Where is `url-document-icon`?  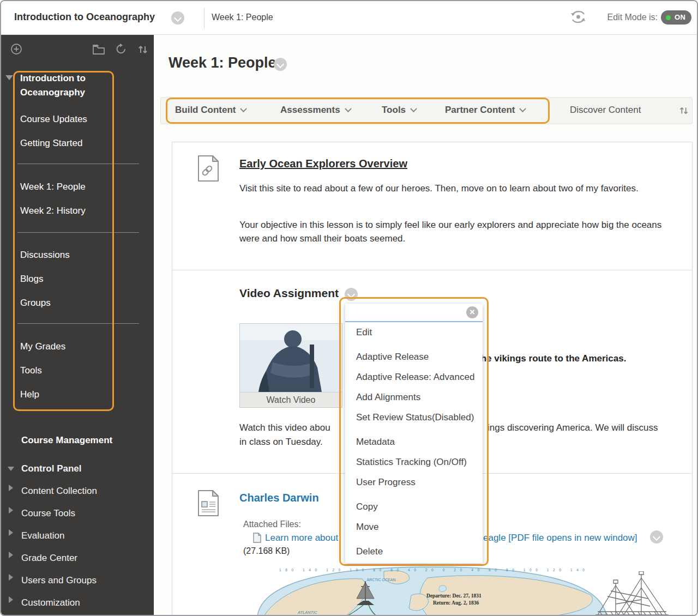
url-document-icon is located at coordinates (208, 168).